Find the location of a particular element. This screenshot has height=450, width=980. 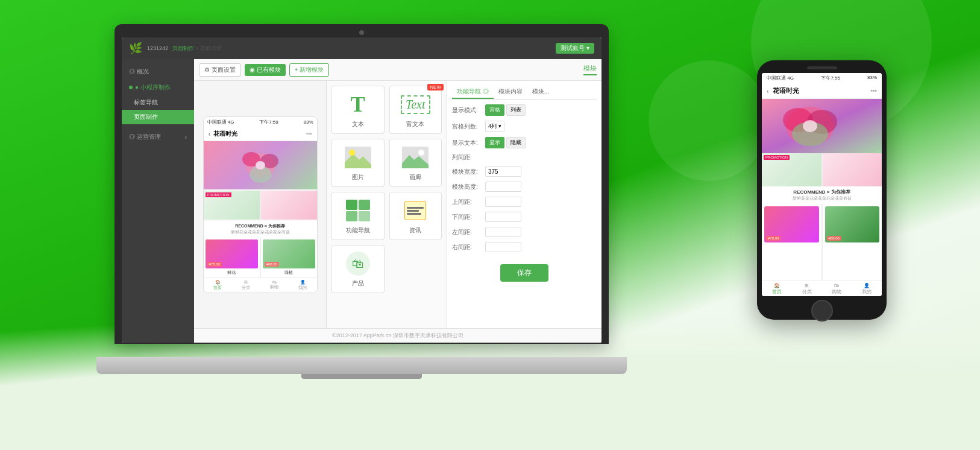

save-button: 保存 is located at coordinates (524, 273).